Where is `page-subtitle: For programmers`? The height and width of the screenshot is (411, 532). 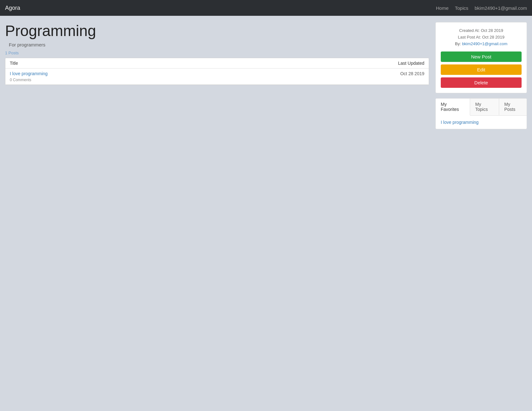
page-subtitle: For programmers is located at coordinates (219, 45).